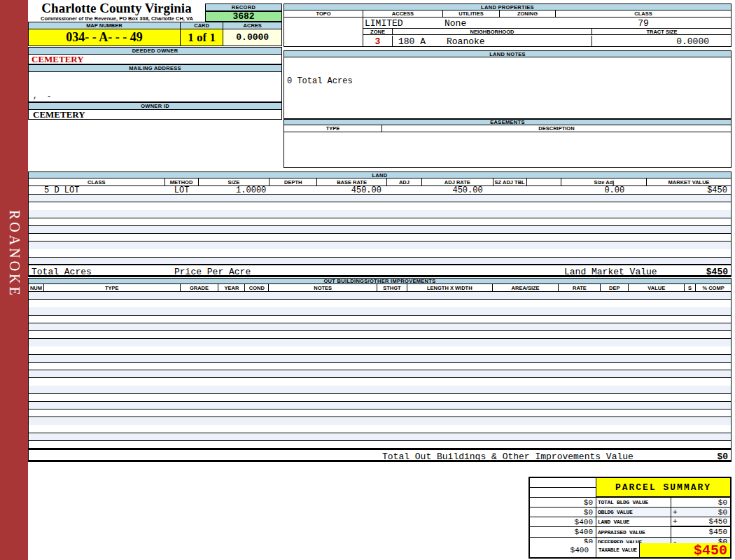 The height and width of the screenshot is (560, 735). Describe the element at coordinates (36, 288) in the screenshot. I see `ob-col-num: NUM` at that location.